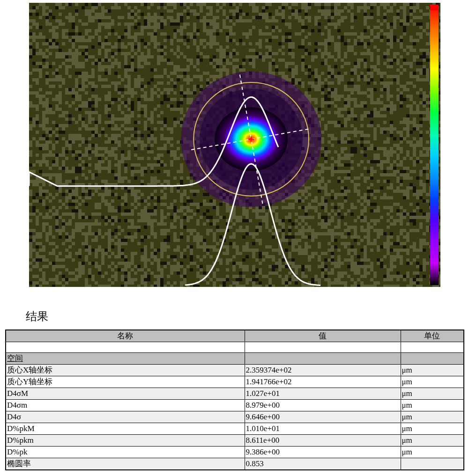 This screenshot has height=476, width=469. Describe the element at coordinates (93, 53) in the screenshot. I see `svg-rect-1910` at that location.